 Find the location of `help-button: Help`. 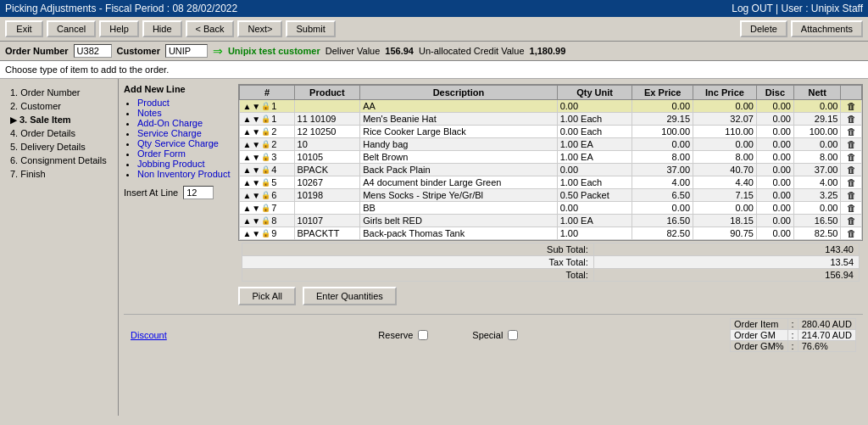

help-button: Help is located at coordinates (119, 29).